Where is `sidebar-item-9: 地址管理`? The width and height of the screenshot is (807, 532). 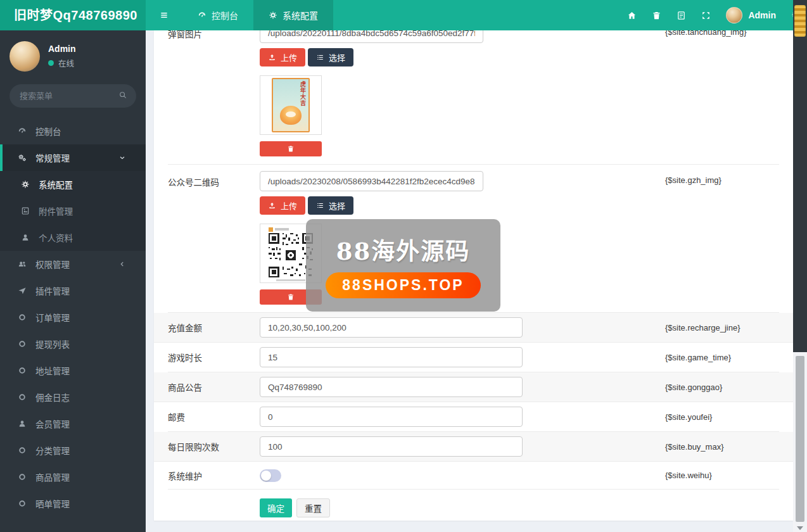 sidebar-item-9: 地址管理 is located at coordinates (73, 370).